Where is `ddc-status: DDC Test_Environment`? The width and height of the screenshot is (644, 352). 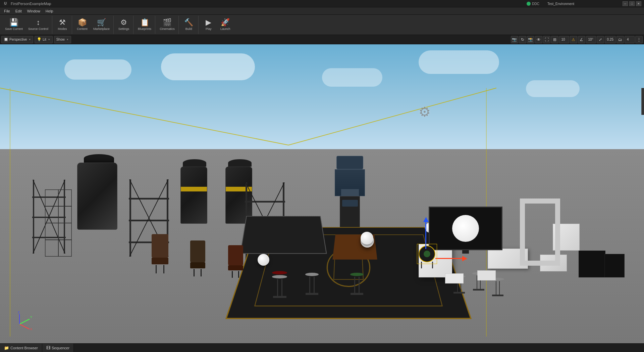 ddc-status: DDC Test_Environment is located at coordinates (550, 4).